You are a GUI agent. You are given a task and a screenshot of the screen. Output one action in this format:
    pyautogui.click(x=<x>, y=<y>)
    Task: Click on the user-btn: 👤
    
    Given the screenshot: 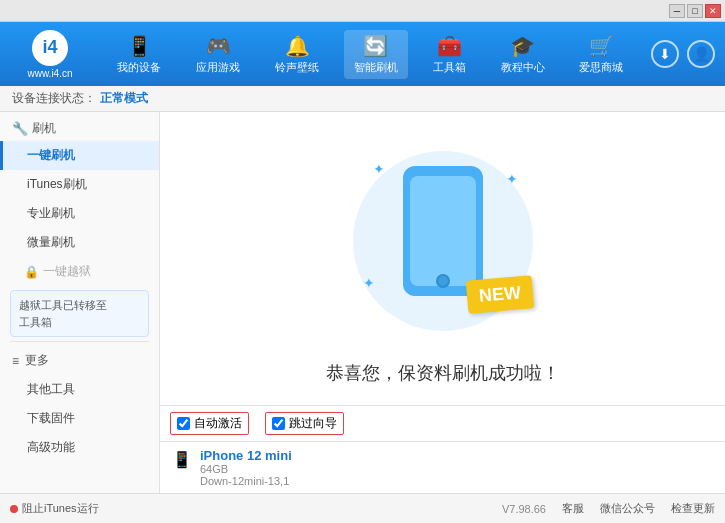 What is the action you would take?
    pyautogui.click(x=701, y=54)
    